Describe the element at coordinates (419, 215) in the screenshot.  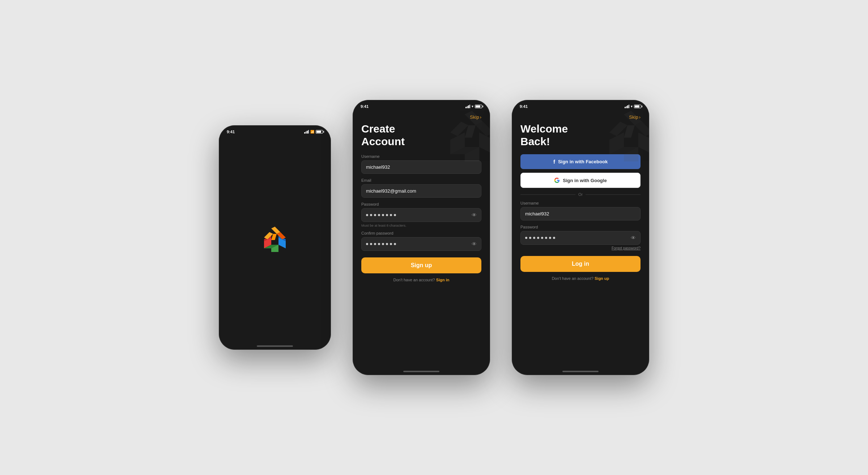
I see `password-dots` at that location.